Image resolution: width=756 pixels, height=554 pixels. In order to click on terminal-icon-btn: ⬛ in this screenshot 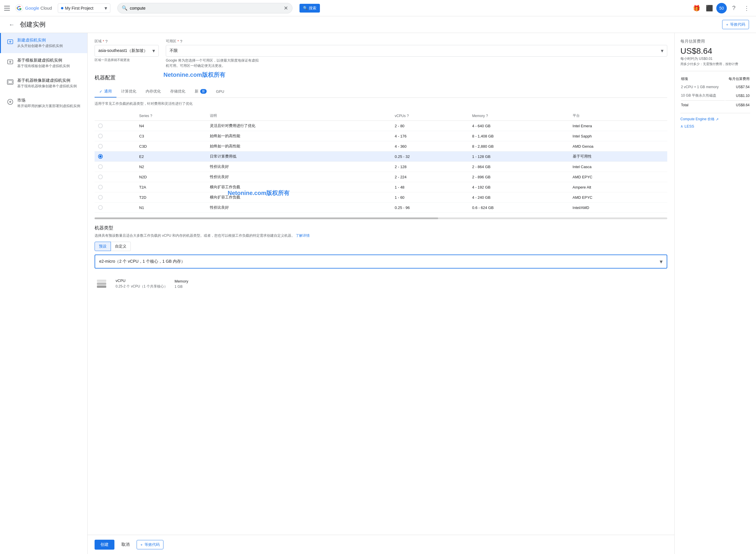, I will do `click(709, 8)`.